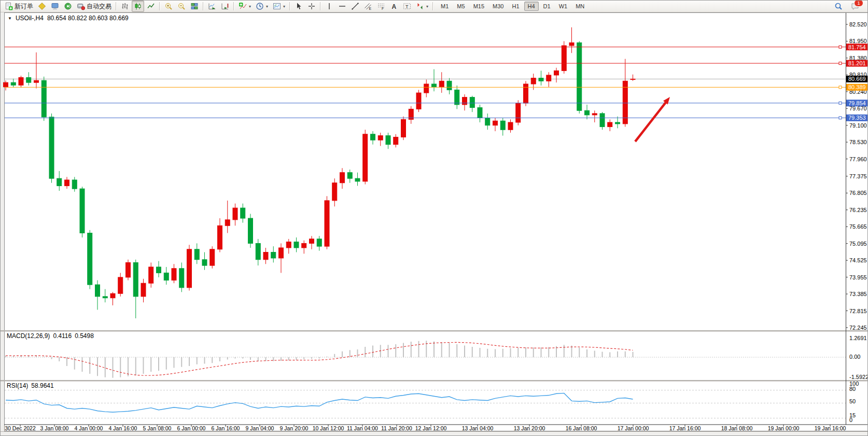 The height and width of the screenshot is (436, 868). I want to click on time-axis-label: 19 Jan 16:00, so click(831, 428).